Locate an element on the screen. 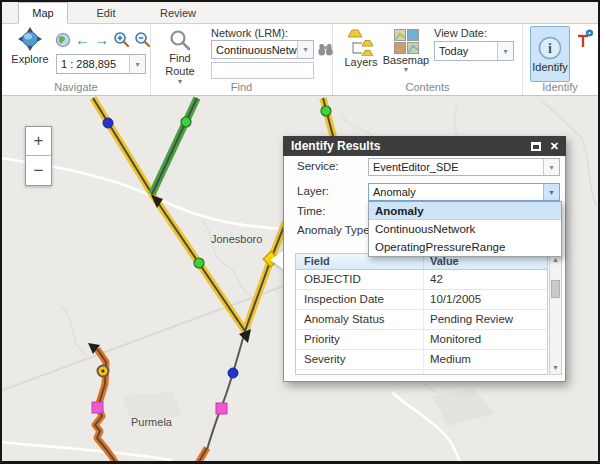 Image resolution: width=600 pixels, height=464 pixels. maximize-icon is located at coordinates (536, 146).